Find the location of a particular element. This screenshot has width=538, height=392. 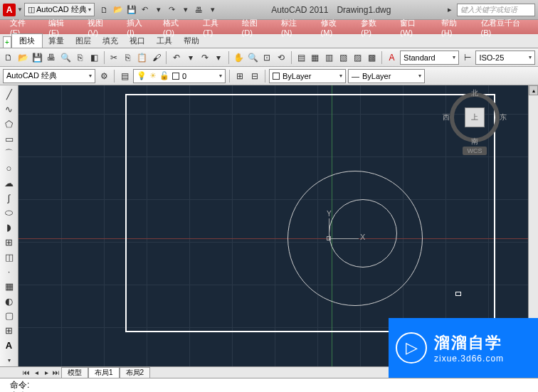

publish-icon: ⎘ is located at coordinates (80, 58).